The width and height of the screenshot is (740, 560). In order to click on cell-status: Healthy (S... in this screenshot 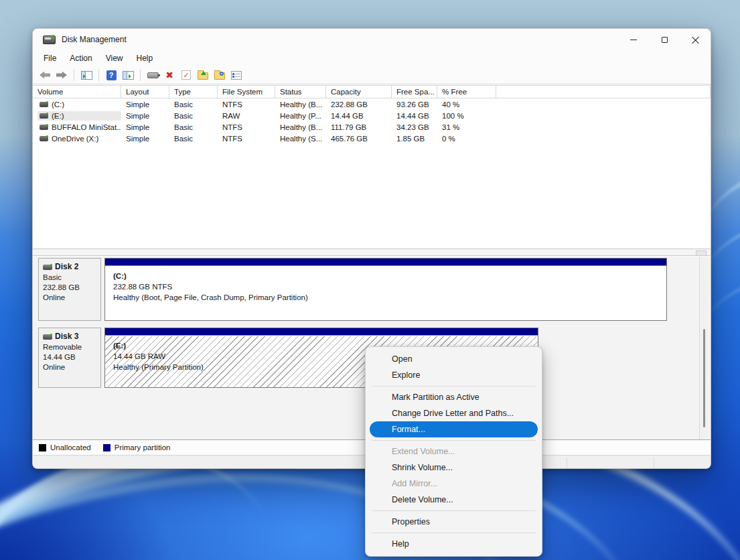, I will do `click(301, 139)`.